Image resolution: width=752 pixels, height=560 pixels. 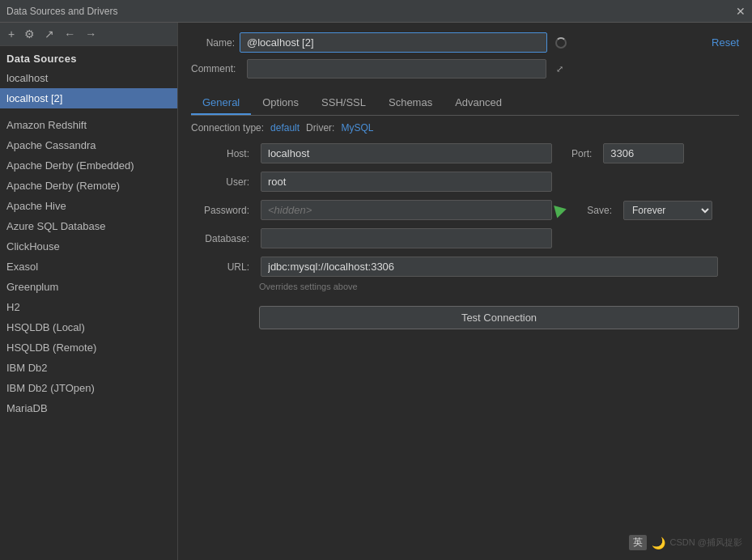 What do you see at coordinates (223, 182) in the screenshot?
I see `user-label: User:` at bounding box center [223, 182].